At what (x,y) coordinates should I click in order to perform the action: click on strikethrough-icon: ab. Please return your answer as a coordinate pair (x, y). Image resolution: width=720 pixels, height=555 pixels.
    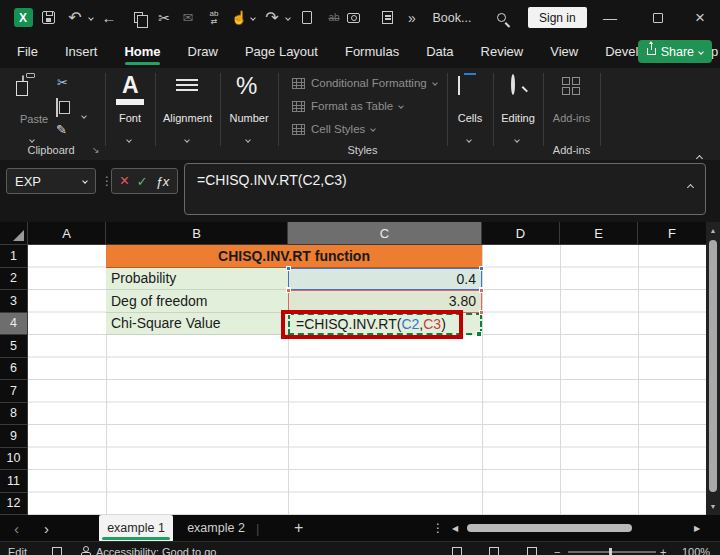
    Looking at the image, I should click on (334, 18).